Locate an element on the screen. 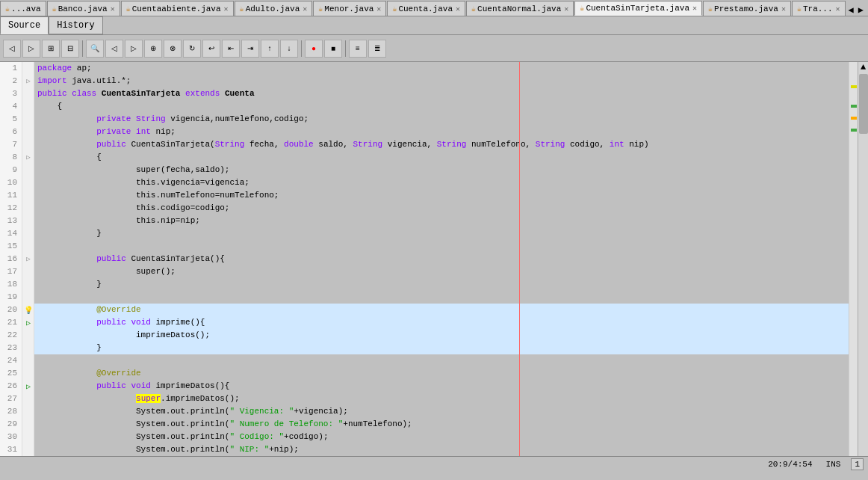 This screenshot has height=480, width=868. toolbar-record: ● is located at coordinates (314, 49).